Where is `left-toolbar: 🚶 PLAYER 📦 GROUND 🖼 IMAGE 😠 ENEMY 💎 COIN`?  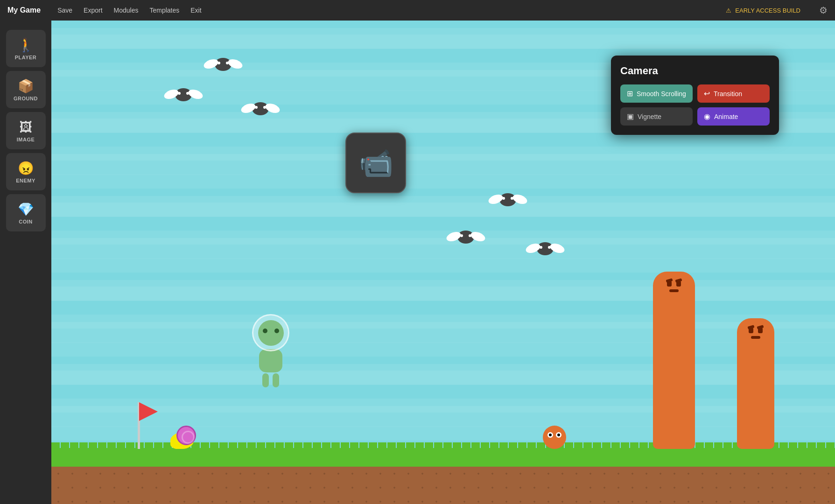 left-toolbar: 🚶 PLAYER 📦 GROUND 🖼 IMAGE 😠 ENEMY 💎 COIN is located at coordinates (26, 262).